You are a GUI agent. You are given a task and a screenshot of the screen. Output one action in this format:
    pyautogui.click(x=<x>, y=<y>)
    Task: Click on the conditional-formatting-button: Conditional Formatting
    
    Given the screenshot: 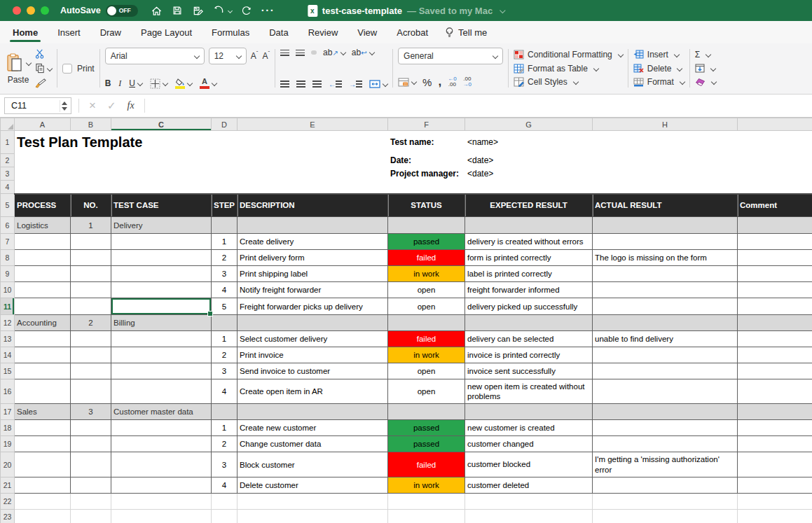 What is the action you would take?
    pyautogui.click(x=568, y=55)
    